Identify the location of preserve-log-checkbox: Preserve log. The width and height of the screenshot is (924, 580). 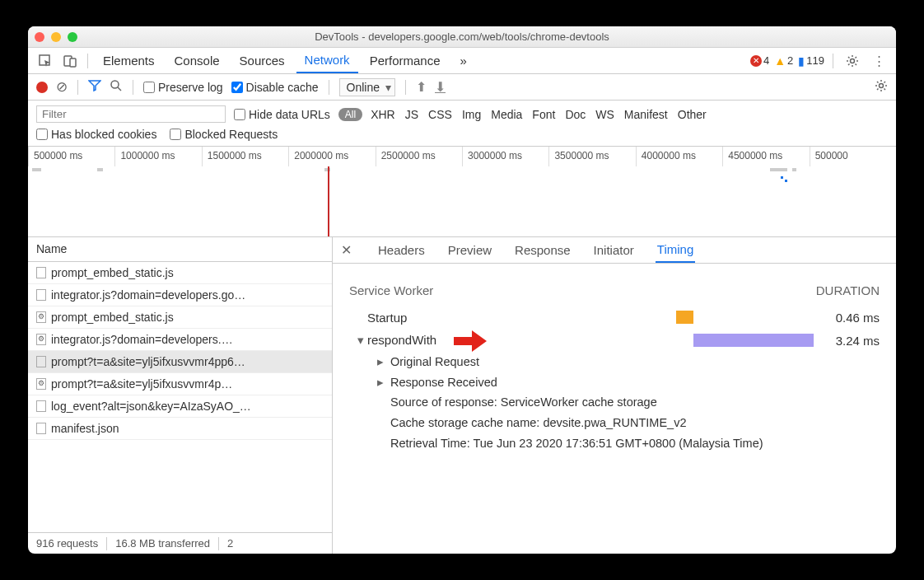
(183, 87).